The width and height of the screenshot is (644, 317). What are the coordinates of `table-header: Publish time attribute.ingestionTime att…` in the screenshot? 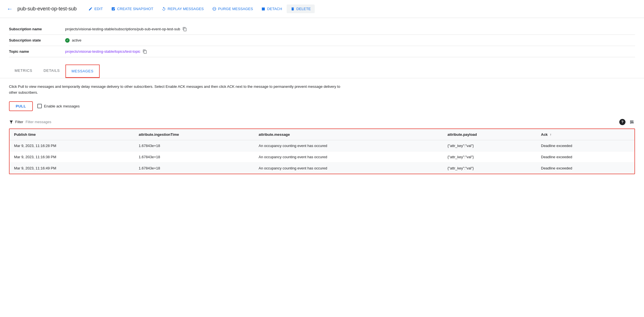 It's located at (322, 135).